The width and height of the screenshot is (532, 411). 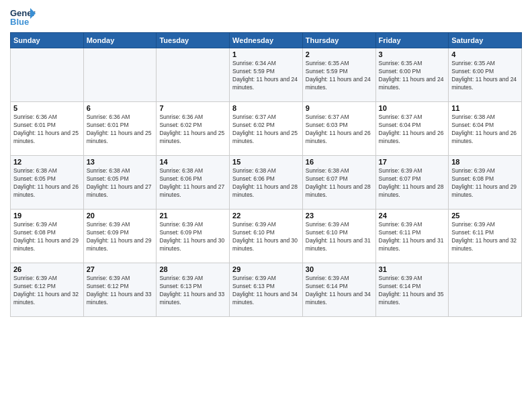 I want to click on day-number: 10, so click(x=412, y=108).